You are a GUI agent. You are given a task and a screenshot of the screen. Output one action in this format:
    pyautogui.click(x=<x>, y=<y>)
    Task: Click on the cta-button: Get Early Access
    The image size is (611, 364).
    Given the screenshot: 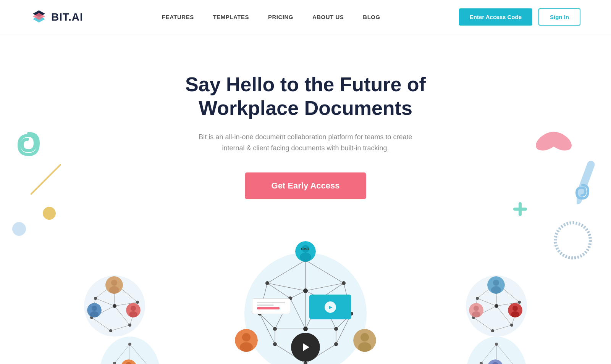 What is the action you would take?
    pyautogui.click(x=306, y=186)
    